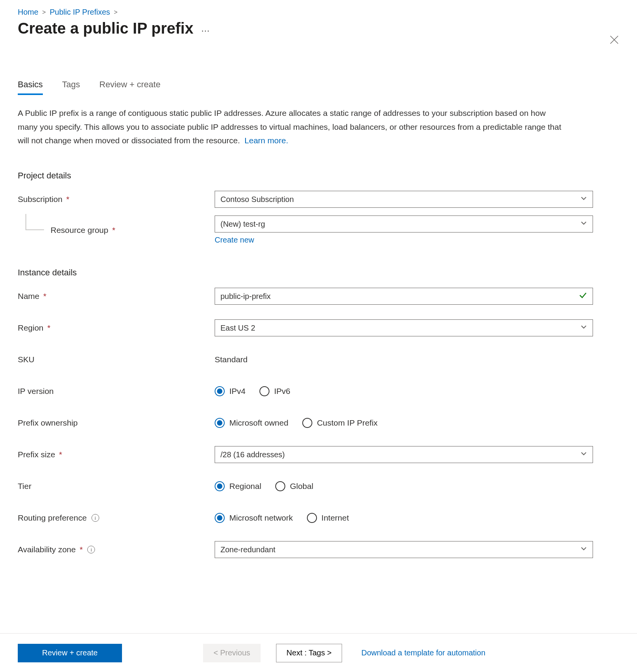  I want to click on breadcrumb-public-ip-prefixes: Public IP Prefixes, so click(80, 12).